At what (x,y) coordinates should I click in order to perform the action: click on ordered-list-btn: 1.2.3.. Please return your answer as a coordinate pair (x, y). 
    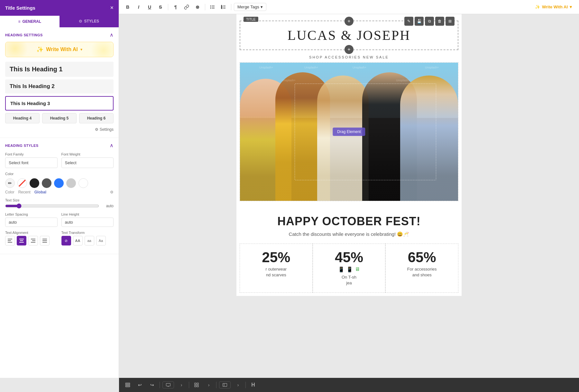
    Looking at the image, I should click on (224, 7).